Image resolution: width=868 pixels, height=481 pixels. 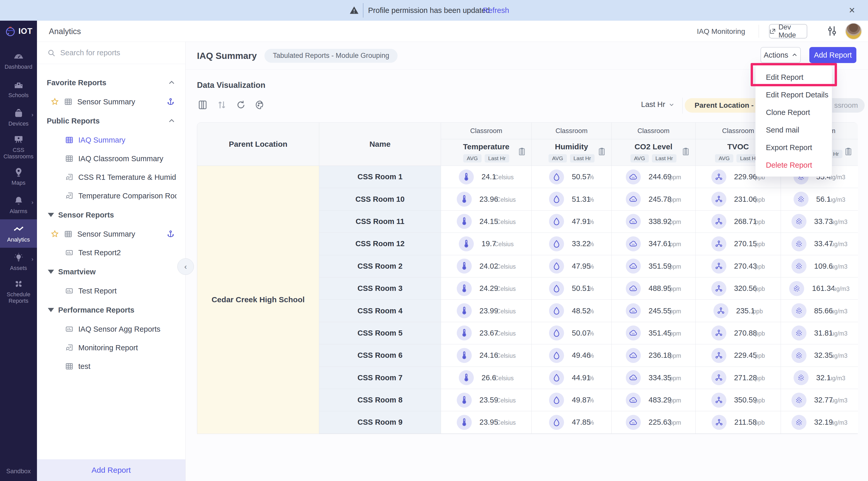 What do you see at coordinates (496, 10) in the screenshot?
I see `banner-refresh-link: Refresh` at bounding box center [496, 10].